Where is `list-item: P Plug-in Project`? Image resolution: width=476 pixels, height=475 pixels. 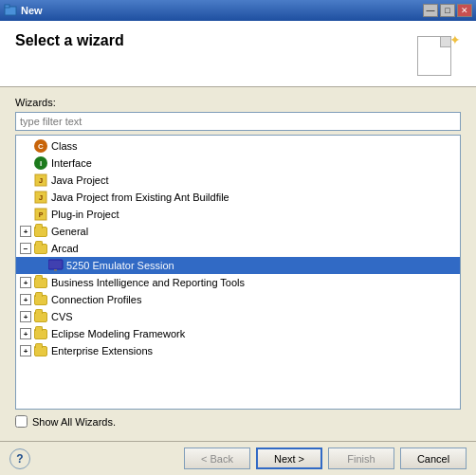
list-item: P Plug-in Project is located at coordinates (238, 214).